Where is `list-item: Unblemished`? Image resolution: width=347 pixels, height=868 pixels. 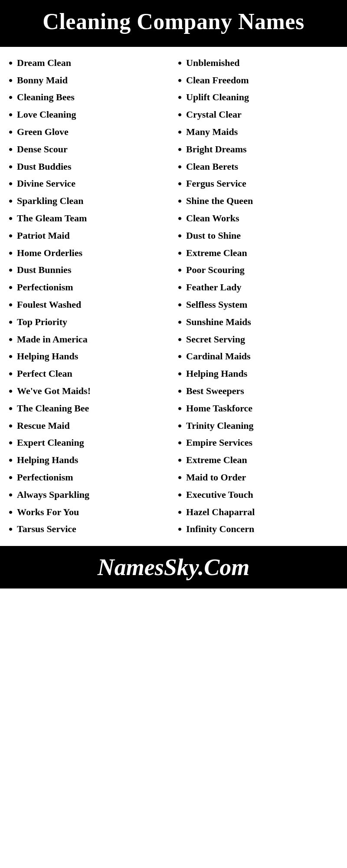
list-item: Unblemished is located at coordinates (258, 63).